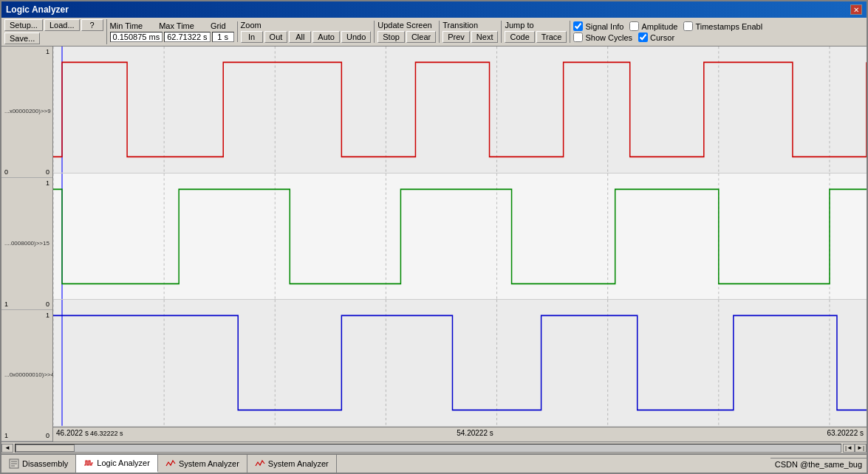 The width and height of the screenshot is (868, 474). Describe the element at coordinates (27, 376) in the screenshot. I see `signal-label-3: 1 ...0x00000010)>>4 0 1` at that location.